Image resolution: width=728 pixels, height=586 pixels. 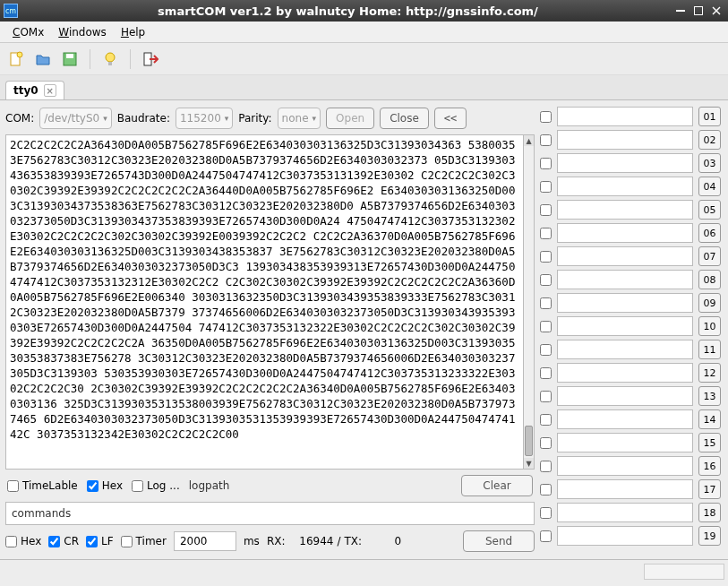 What do you see at coordinates (23, 541) in the screenshot?
I see `send-hex-checkbox: Hex` at bounding box center [23, 541].